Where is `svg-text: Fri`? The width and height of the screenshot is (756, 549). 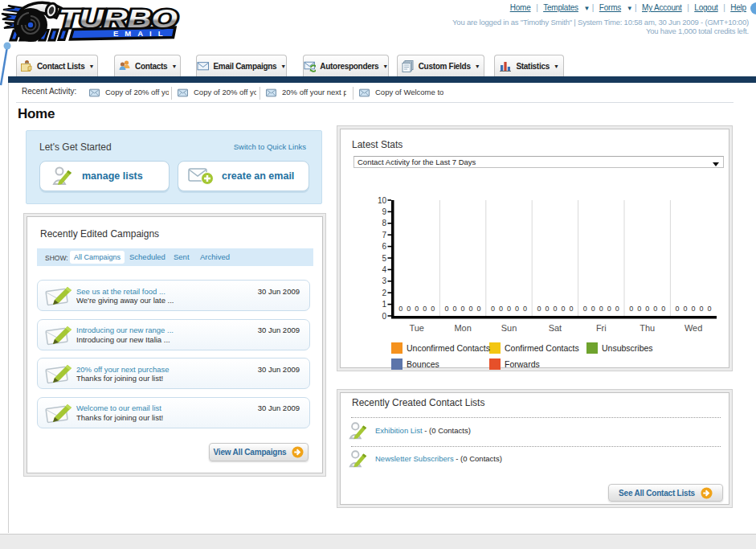 svg-text: Fri is located at coordinates (601, 328).